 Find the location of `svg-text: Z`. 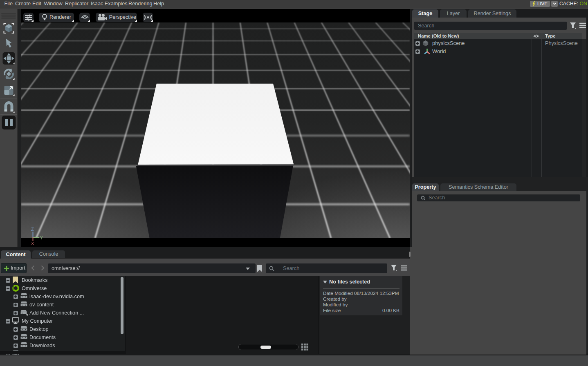

svg-text: Z is located at coordinates (33, 229).